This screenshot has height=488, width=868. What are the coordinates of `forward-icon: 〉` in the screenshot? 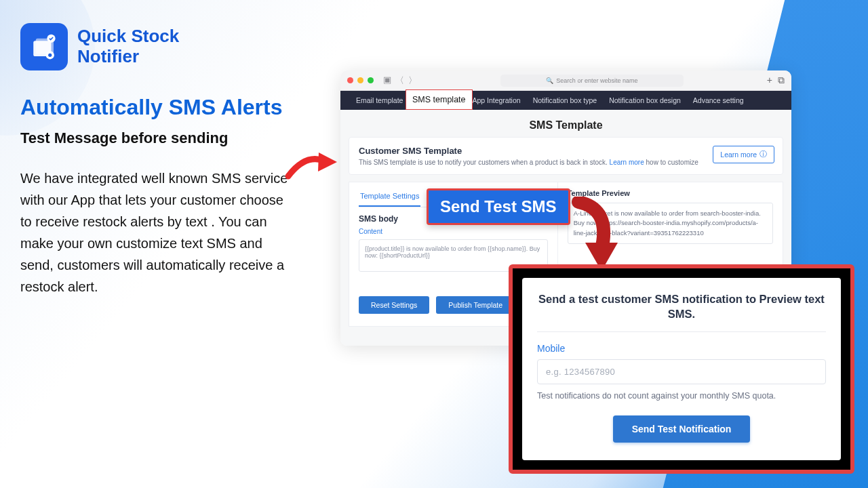 It's located at (412, 81).